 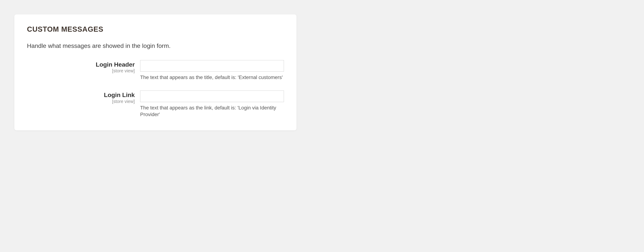 What do you see at coordinates (81, 95) in the screenshot?
I see `login-link-label: Login Link` at bounding box center [81, 95].